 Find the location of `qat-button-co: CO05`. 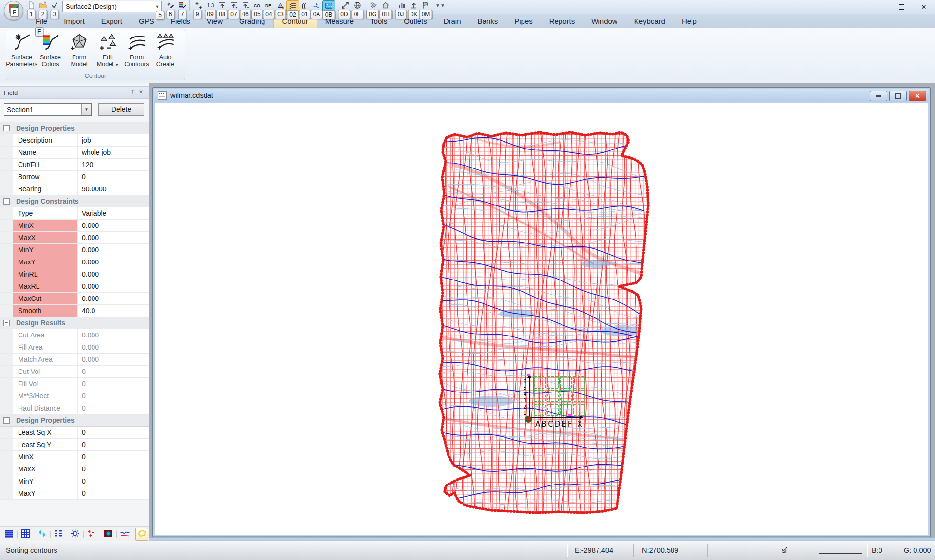

qat-button-co: CO05 is located at coordinates (257, 6).